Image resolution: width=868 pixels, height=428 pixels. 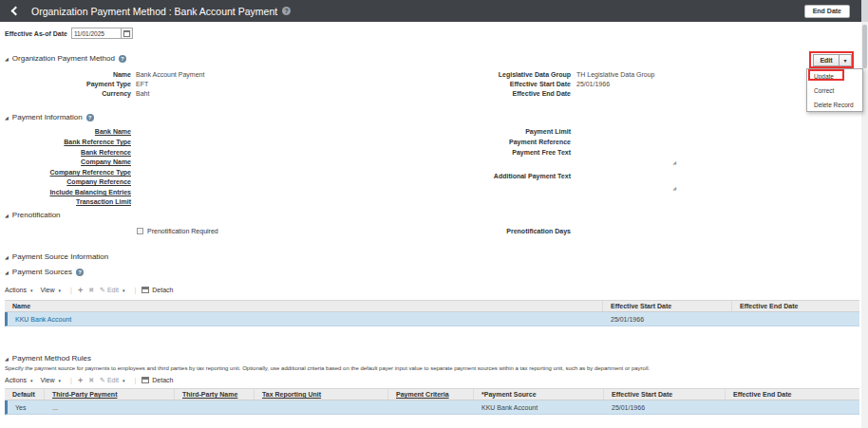 I want to click on company-reference-type-label: Company Reference Type, so click(x=68, y=173).